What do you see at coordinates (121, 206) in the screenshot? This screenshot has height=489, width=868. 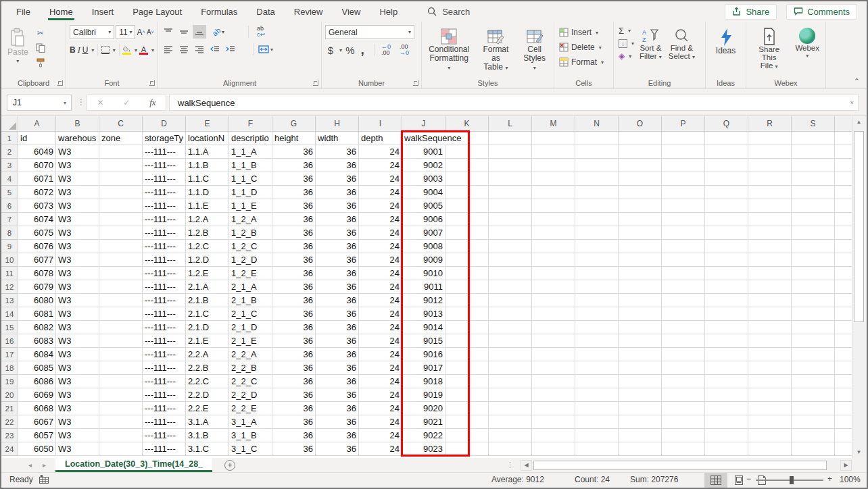 I see `cell-C6` at bounding box center [121, 206].